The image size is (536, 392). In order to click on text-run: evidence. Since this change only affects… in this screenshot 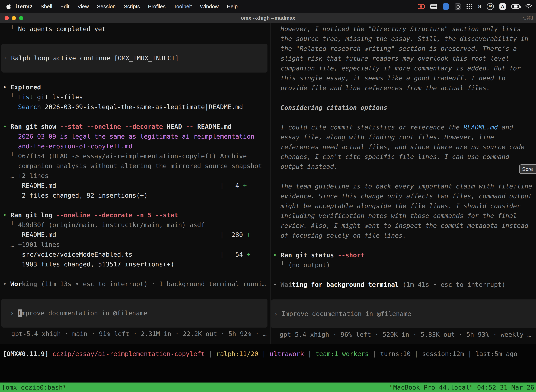, I will do `click(402, 196)`.